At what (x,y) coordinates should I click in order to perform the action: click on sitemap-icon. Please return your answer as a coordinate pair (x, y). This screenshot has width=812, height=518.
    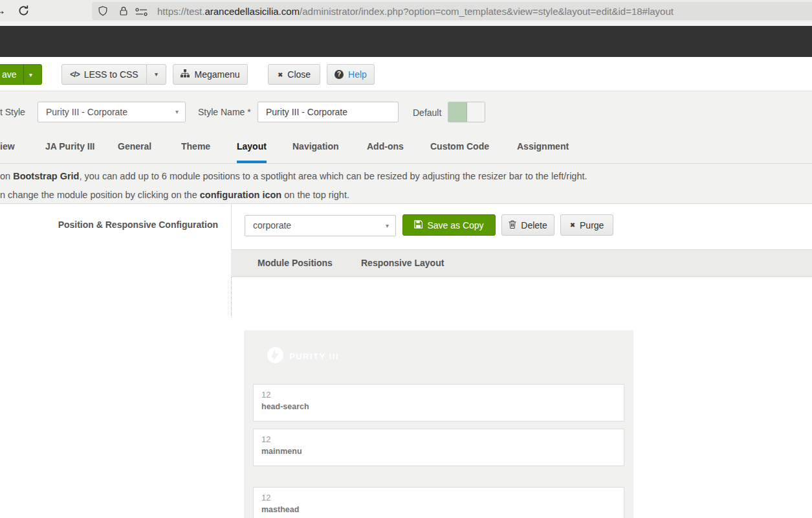
    Looking at the image, I should click on (185, 74).